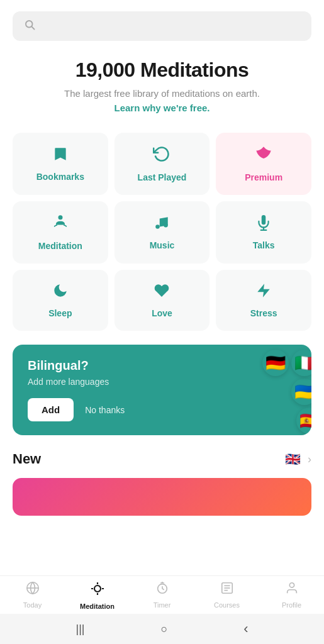 This screenshot has width=324, height=644. Describe the element at coordinates (60, 233) in the screenshot. I see `category-card-meditation: Meditation` at that location.